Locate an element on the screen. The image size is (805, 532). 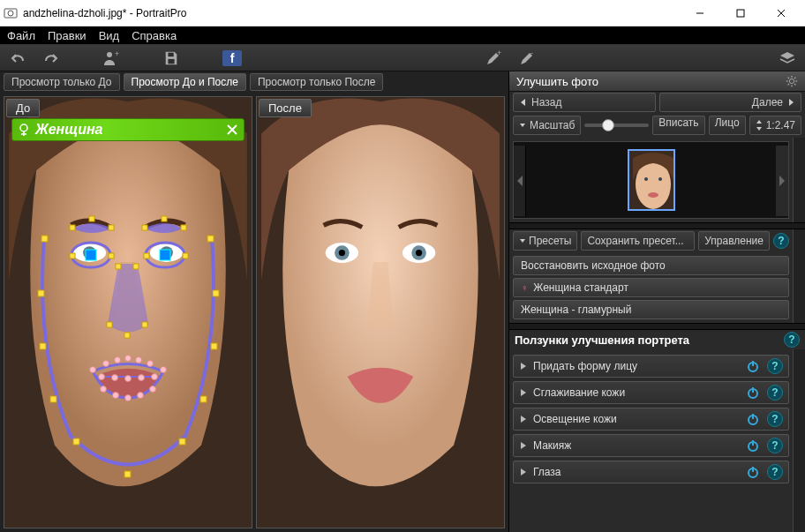
facebook-button: f is located at coordinates (232, 58).